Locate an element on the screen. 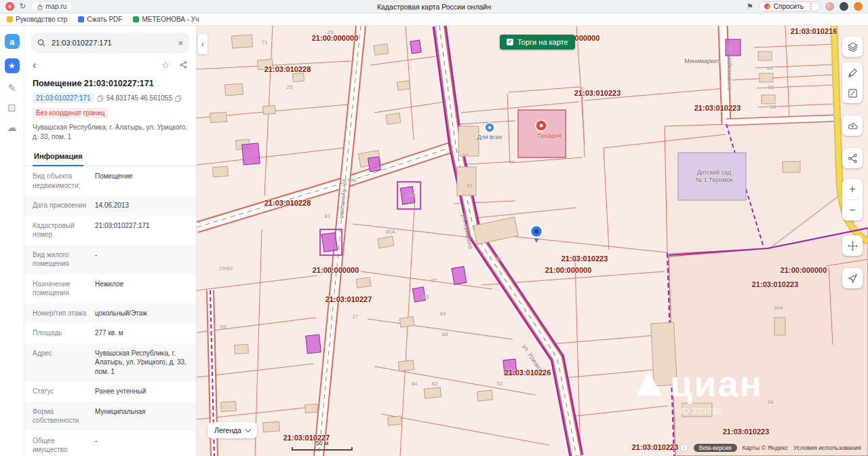  legend-label: Легенда is located at coordinates (228, 430).